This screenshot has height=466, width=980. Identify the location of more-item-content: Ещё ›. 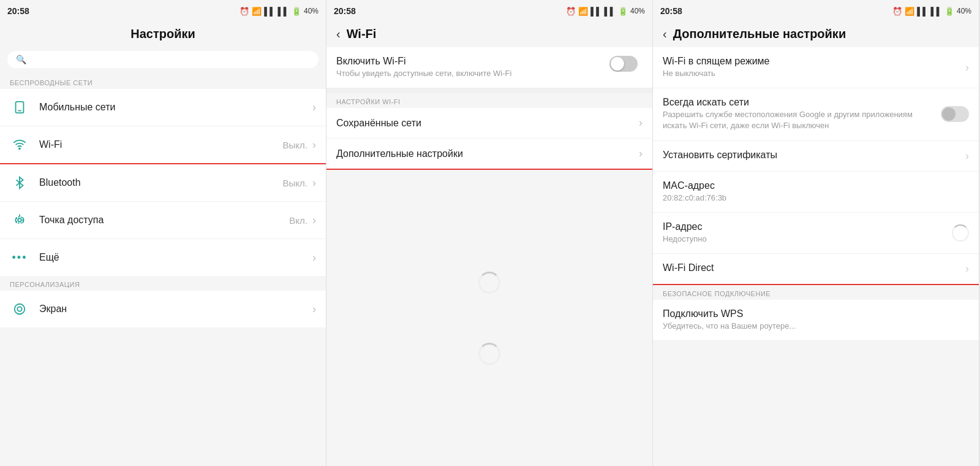
(178, 258).